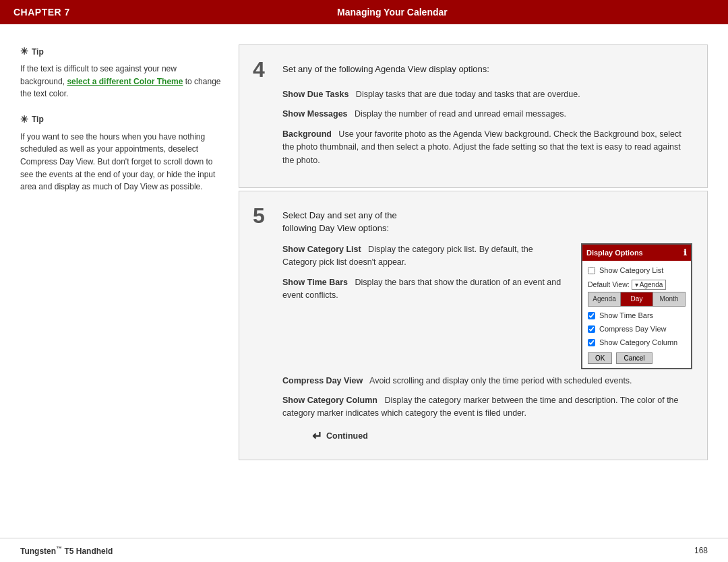 The image size is (728, 562). What do you see at coordinates (502, 437) in the screenshot?
I see `continued: ↵ Continued` at bounding box center [502, 437].